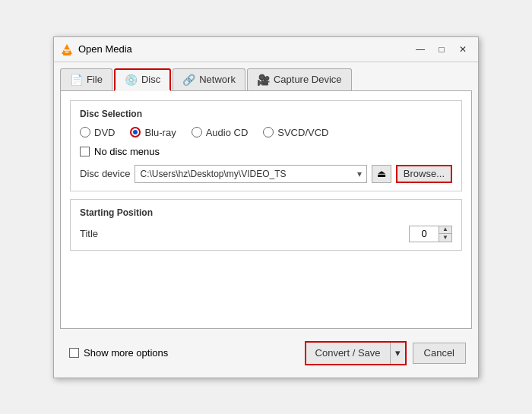 The image size is (532, 414). I want to click on show-more-options-label: Show more options, so click(126, 352).